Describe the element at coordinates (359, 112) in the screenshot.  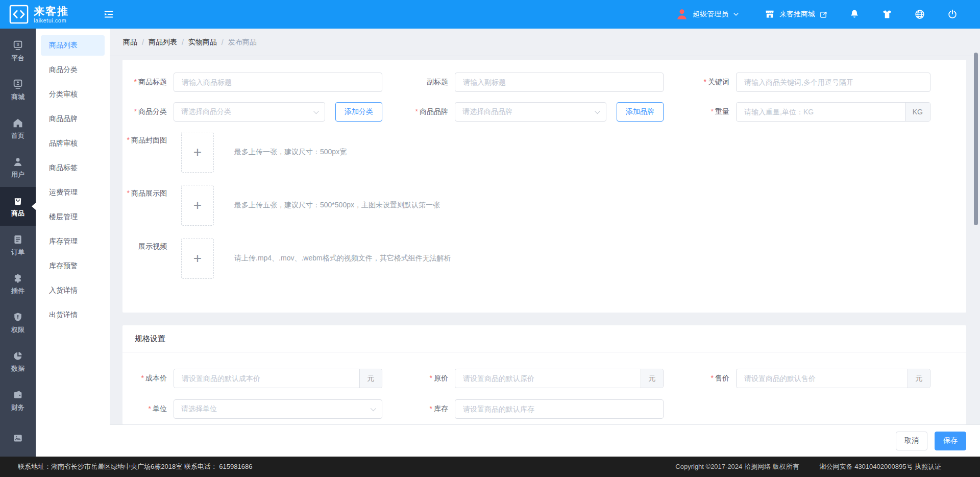
I see `add-category-button: 添加分类` at that location.